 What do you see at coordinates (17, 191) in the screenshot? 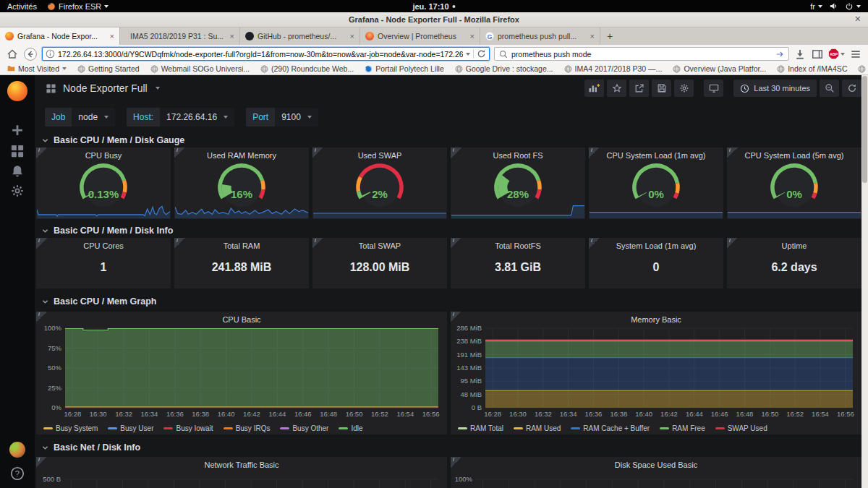
I see `configuration-gear-icon` at bounding box center [17, 191].